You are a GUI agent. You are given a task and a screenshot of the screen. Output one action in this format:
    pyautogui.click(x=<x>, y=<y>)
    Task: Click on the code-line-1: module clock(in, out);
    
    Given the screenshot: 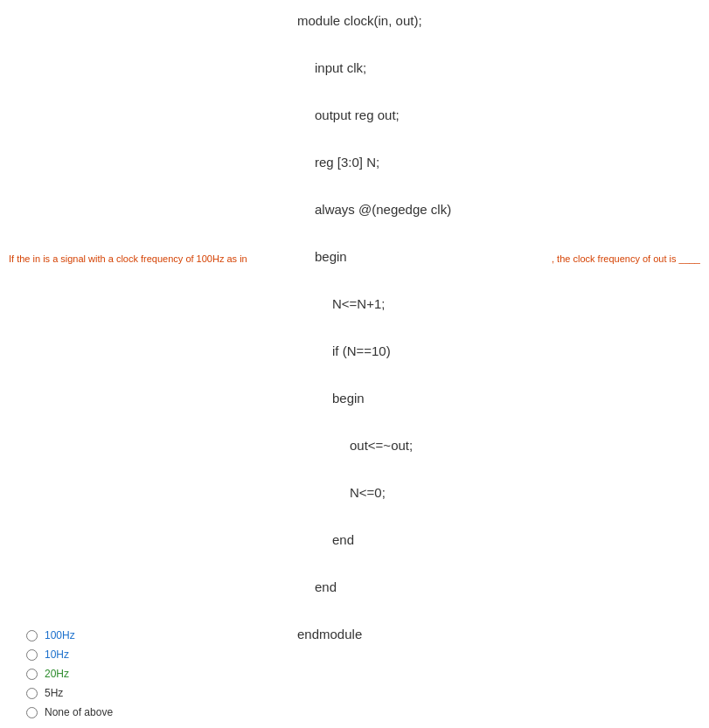 What is the action you would take?
    pyautogui.click(x=374, y=21)
    